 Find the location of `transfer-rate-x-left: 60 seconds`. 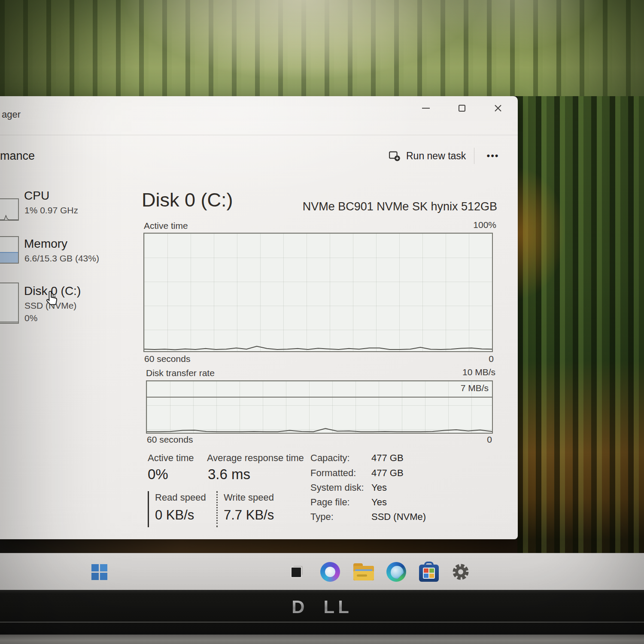

transfer-rate-x-left: 60 seconds is located at coordinates (170, 440).